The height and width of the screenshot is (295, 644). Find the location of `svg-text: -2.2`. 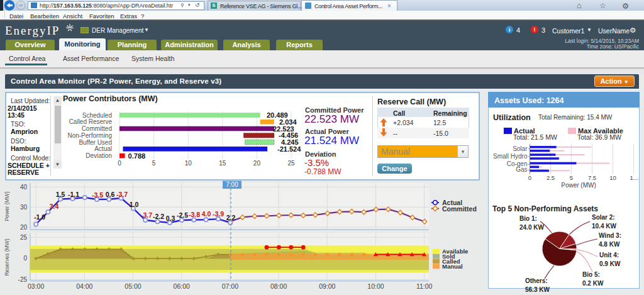

svg-text: -2.2 is located at coordinates (158, 216).